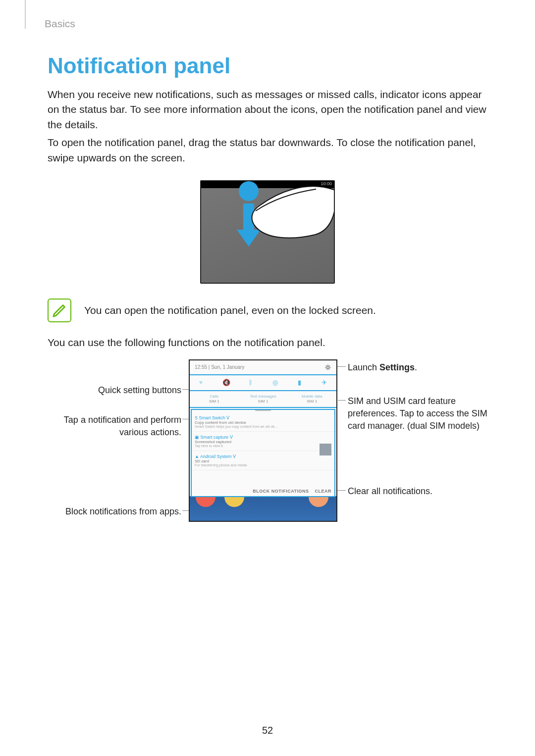 Image resolution: width=535 pixels, height=756 pixels. What do you see at coordinates (416, 367) in the screenshot?
I see `callout-settings-post: .` at bounding box center [416, 367].